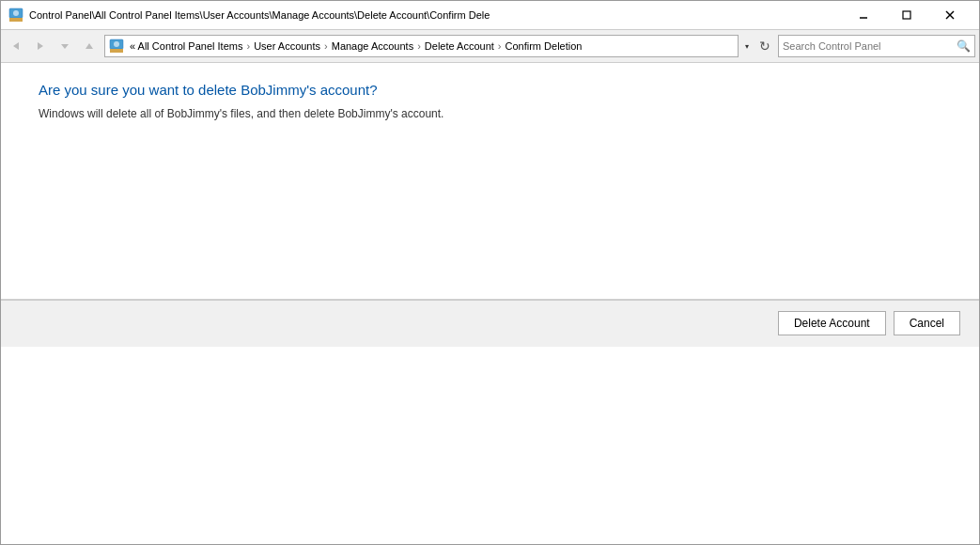 This screenshot has height=545, width=980. What do you see at coordinates (832, 323) in the screenshot?
I see `delete-account-button: Delete Account` at bounding box center [832, 323].